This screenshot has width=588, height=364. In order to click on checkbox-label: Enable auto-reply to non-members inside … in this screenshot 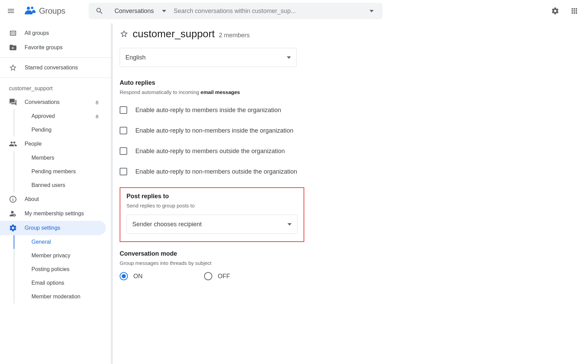, I will do `click(214, 131)`.